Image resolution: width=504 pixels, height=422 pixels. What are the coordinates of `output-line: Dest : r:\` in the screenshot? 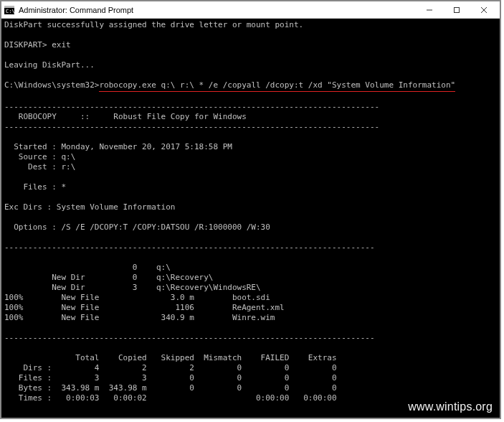 It's located at (40, 167).